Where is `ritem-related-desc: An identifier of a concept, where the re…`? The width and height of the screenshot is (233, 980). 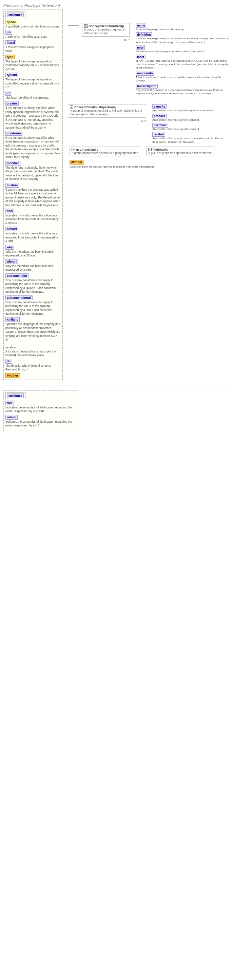 ritem-related-desc: An identifier of a concept, where the re… is located at coordinates (191, 140).